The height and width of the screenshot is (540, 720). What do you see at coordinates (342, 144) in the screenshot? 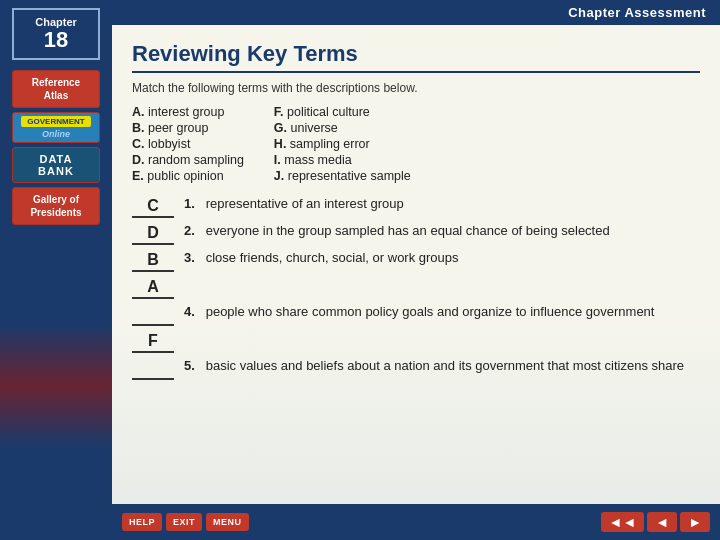
I see `term-H: H. sampling error` at bounding box center [342, 144].